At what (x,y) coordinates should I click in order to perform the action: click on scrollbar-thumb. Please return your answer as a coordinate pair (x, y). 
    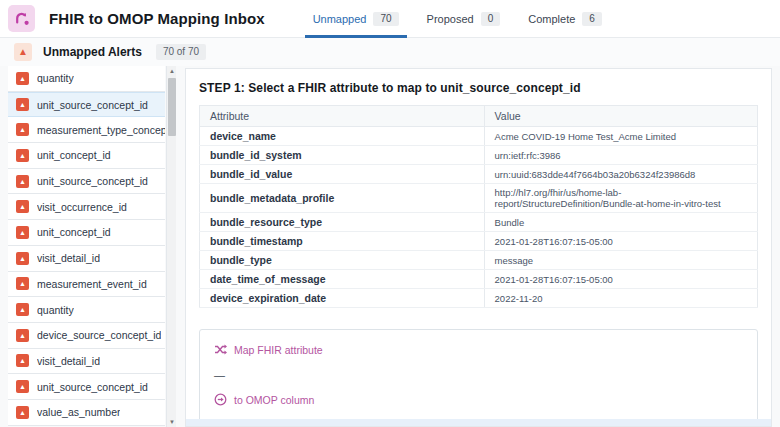
    Looking at the image, I should click on (172, 107).